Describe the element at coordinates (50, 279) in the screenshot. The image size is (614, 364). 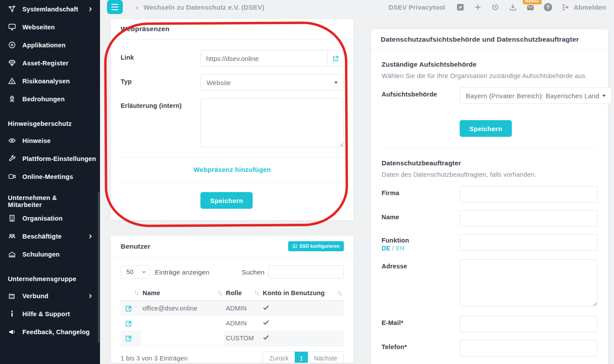
I see `sidebar-section-unternehmensgruppe: Unternehmensgruppe` at that location.